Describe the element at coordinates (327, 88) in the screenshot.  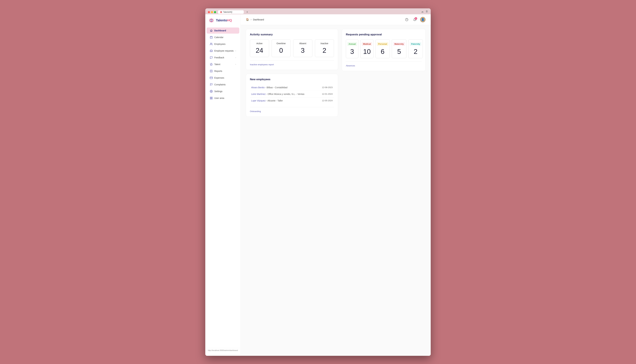
I see `employee-date-0: 12-08-2023` at that location.